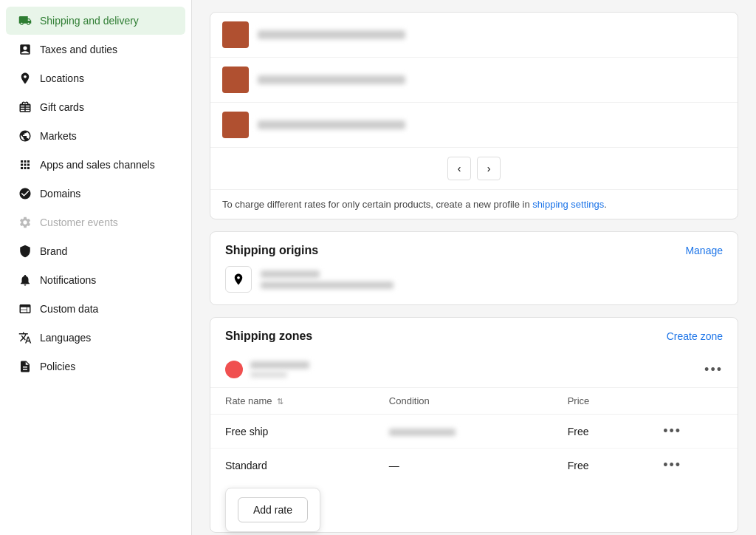  Describe the element at coordinates (281, 401) in the screenshot. I see `sort-icon: ⇅` at that location.